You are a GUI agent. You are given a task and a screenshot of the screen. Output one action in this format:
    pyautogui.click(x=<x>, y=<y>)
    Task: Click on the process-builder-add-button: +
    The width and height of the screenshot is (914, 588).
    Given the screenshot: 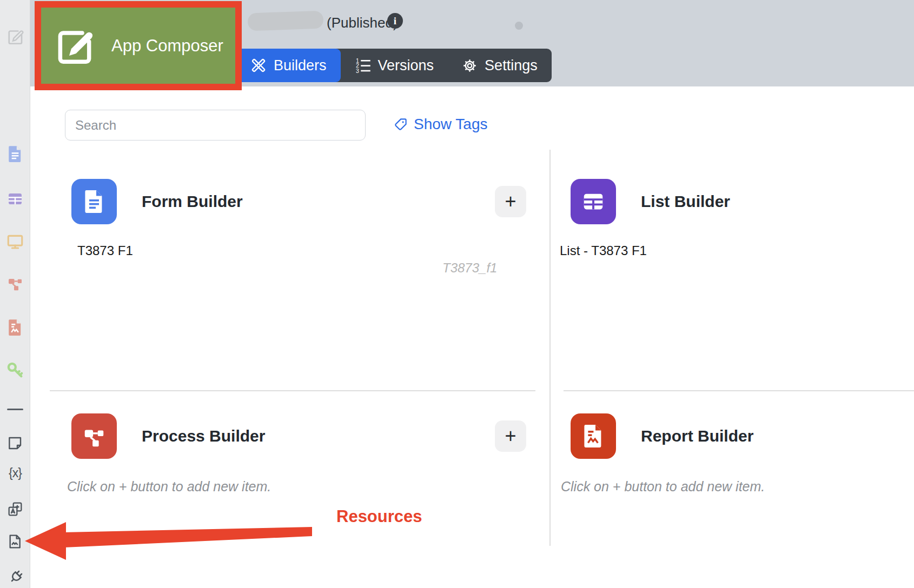 What is the action you would take?
    pyautogui.click(x=511, y=436)
    